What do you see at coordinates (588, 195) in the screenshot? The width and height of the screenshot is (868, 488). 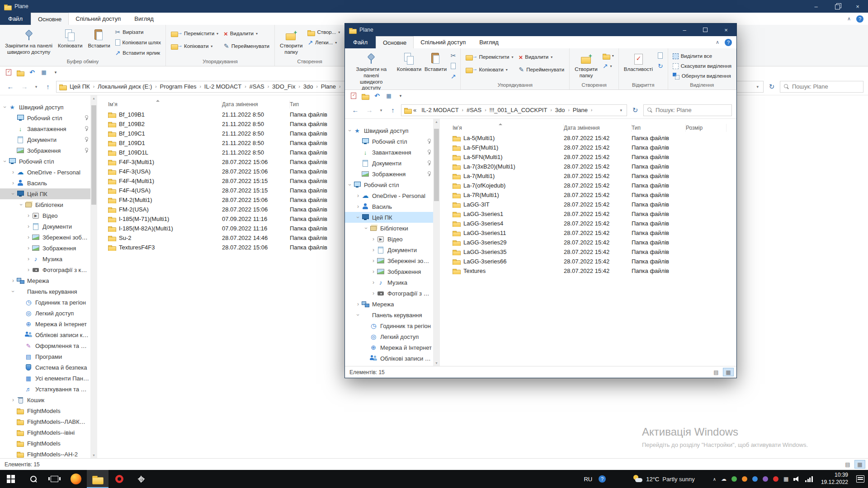 I see `file-row: La-7R(Multi1) 28.07.2022 15:42 Папка фай…` at bounding box center [588, 195].